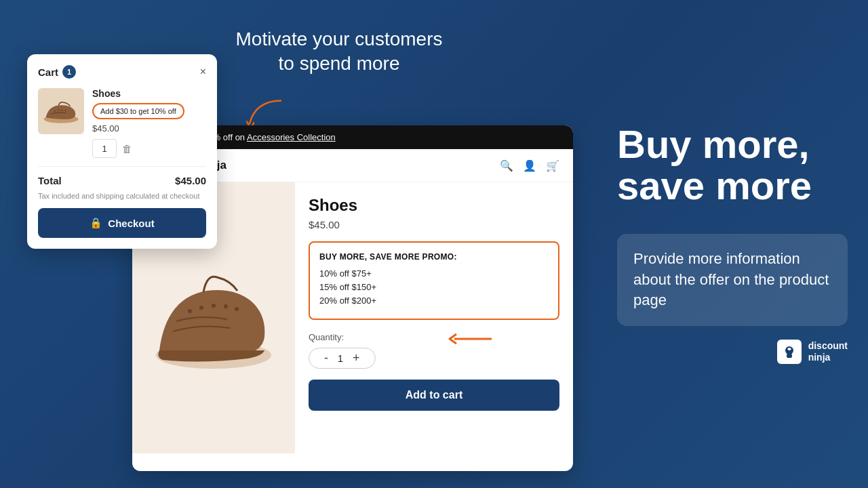  What do you see at coordinates (530, 165) in the screenshot?
I see `nav-icons: 🔍 👤 🛒` at bounding box center [530, 165].